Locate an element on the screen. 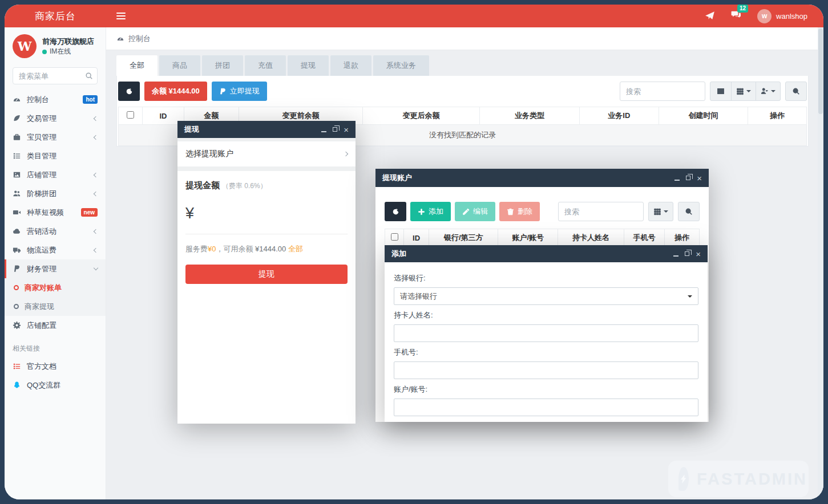 The image size is (828, 504). menu-toggle-icon is located at coordinates (121, 16).